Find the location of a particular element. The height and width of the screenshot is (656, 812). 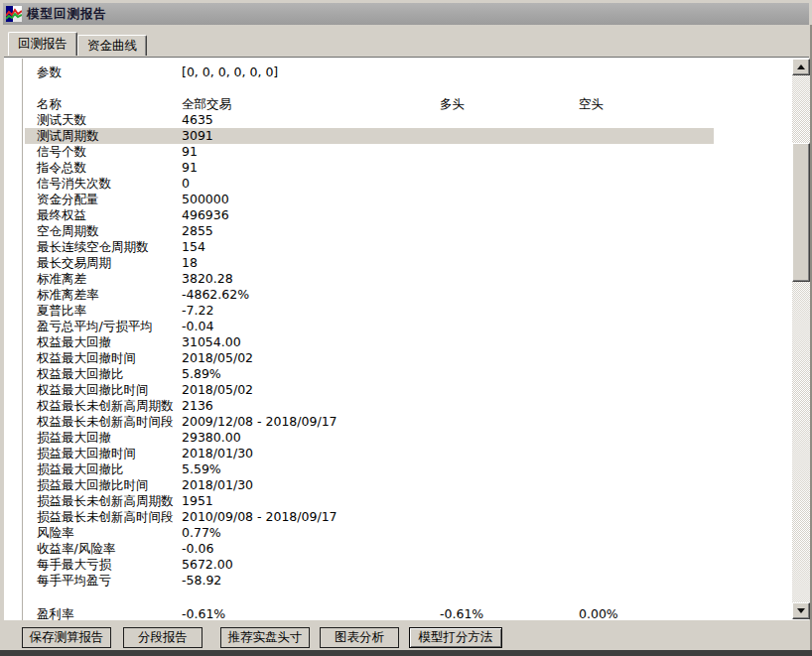

report-cell-label: 权益最长未创新高时间段 is located at coordinates (103, 422).